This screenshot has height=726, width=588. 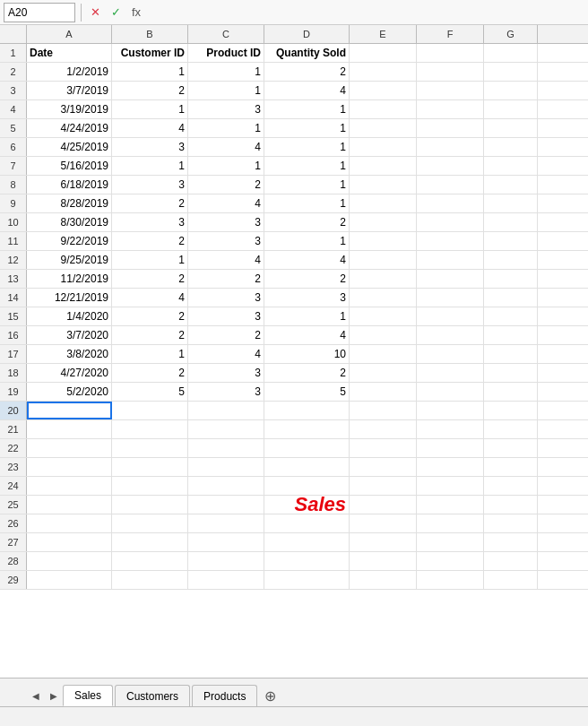 What do you see at coordinates (511, 128) in the screenshot?
I see `cell-5-G` at bounding box center [511, 128].